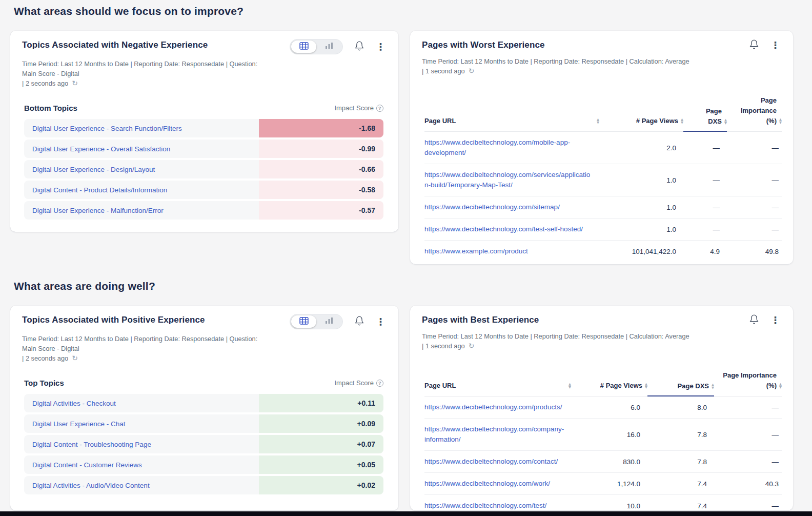 This screenshot has height=516, width=812. Describe the element at coordinates (516, 207) in the screenshot. I see `page-url-link: https://www.decibeltechnology.com/sitema…` at that location.